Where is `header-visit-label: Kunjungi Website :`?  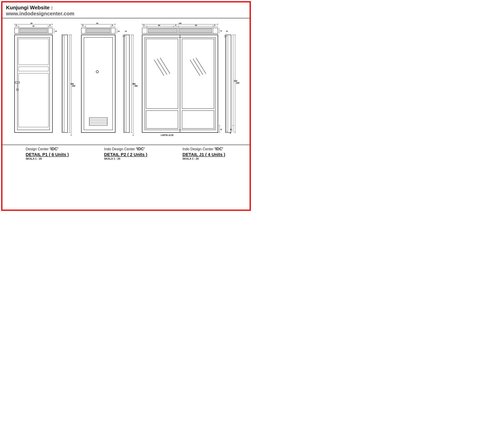
header-visit-label: Kunjungi Website : is located at coordinates (126, 8).